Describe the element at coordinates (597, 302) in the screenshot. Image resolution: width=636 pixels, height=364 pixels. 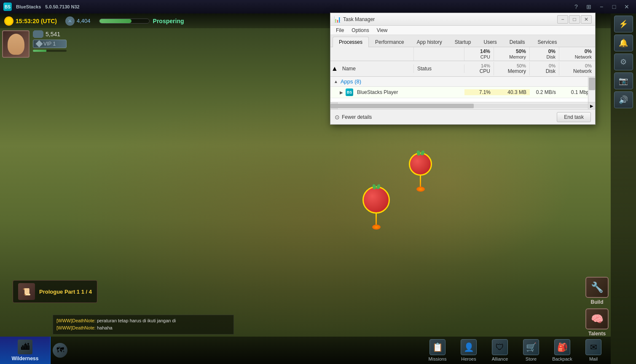
I see `build-label: Build` at that location.